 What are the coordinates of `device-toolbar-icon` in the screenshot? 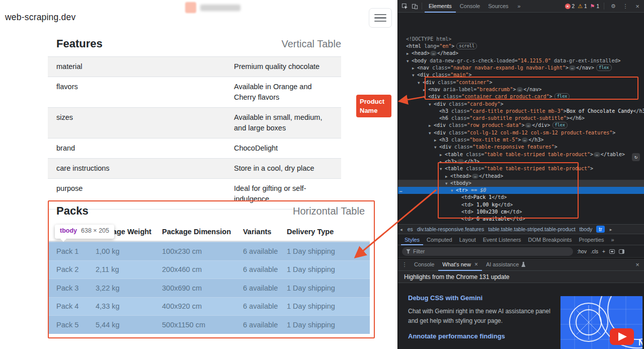 It's located at (415, 6).